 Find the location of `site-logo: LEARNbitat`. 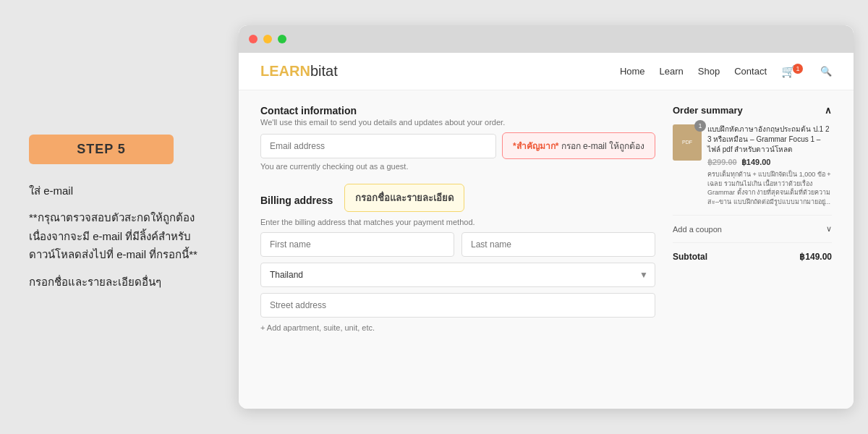

site-logo: LEARNbitat is located at coordinates (299, 71).